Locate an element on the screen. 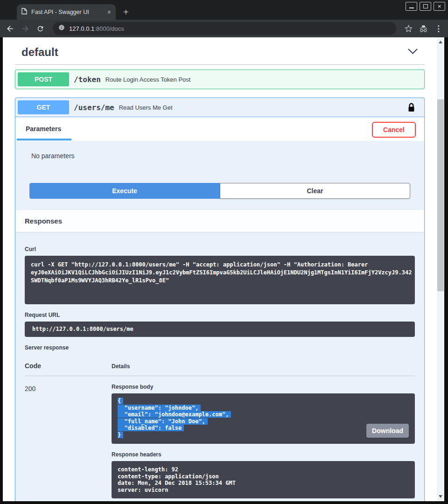 This screenshot has width=448, height=504. site-info-icon is located at coordinates (62, 28).